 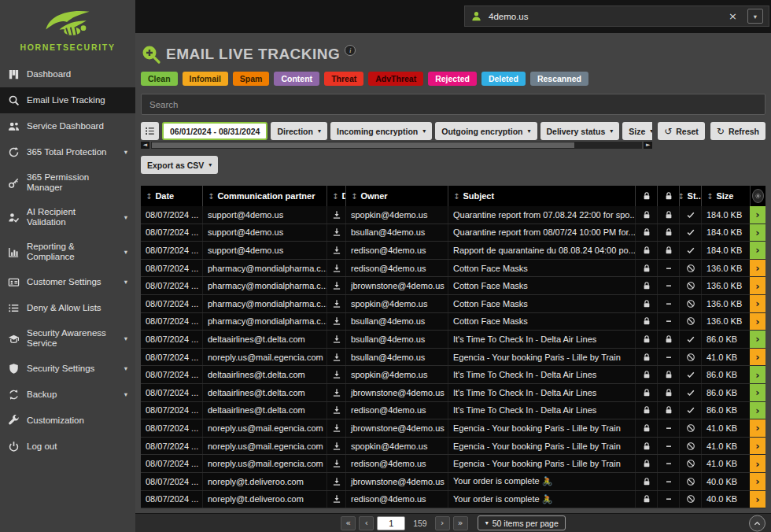 I want to click on current-page-input, so click(x=391, y=523).